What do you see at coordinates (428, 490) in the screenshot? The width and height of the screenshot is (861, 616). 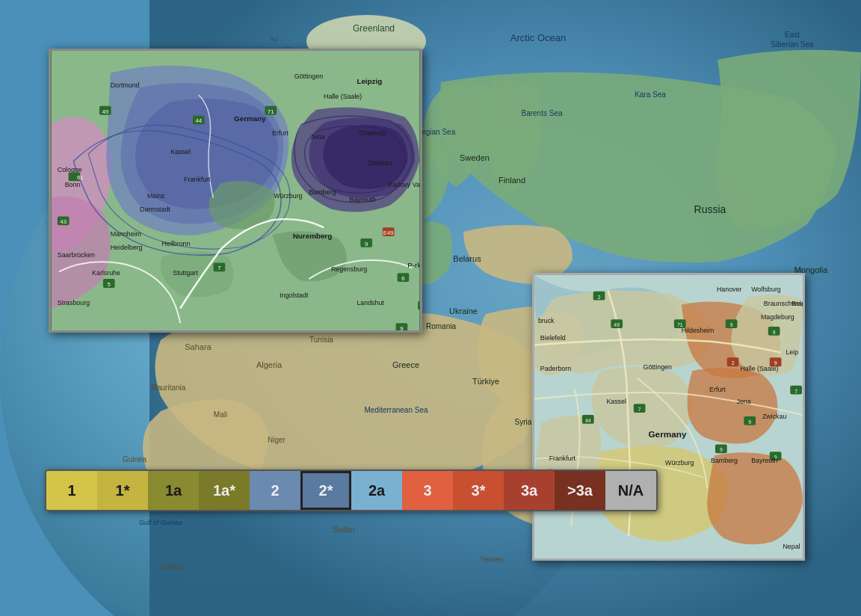 I see `legend-3: 3` at bounding box center [428, 490].